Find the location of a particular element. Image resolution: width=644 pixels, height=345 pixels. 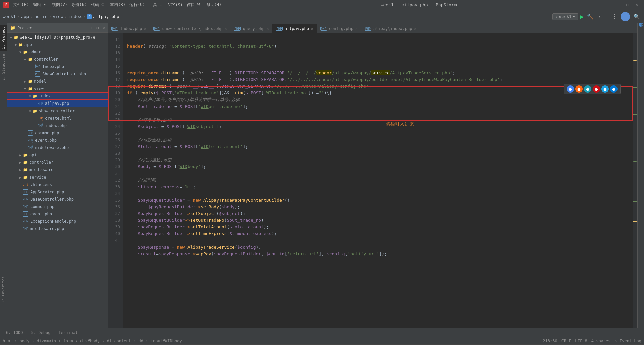

statusbar-event-log: ⚠ Event Log is located at coordinates (628, 341).